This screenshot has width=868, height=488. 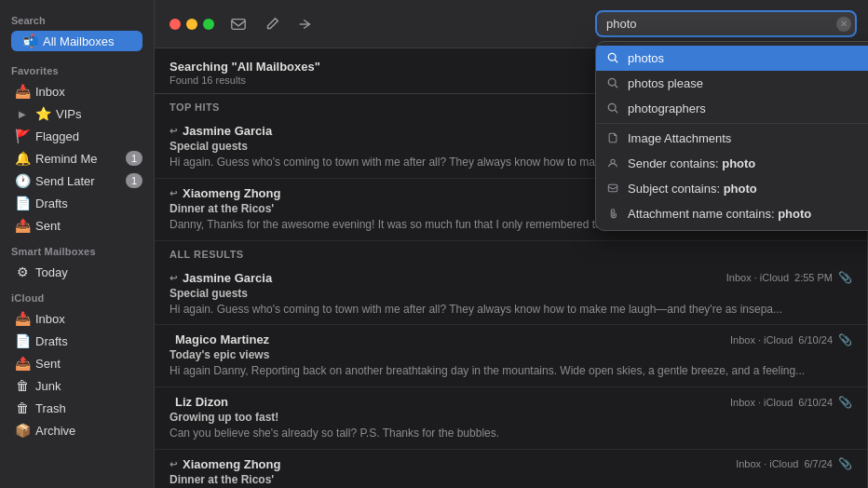 I want to click on remind-me-badge: 1, so click(x=134, y=158).